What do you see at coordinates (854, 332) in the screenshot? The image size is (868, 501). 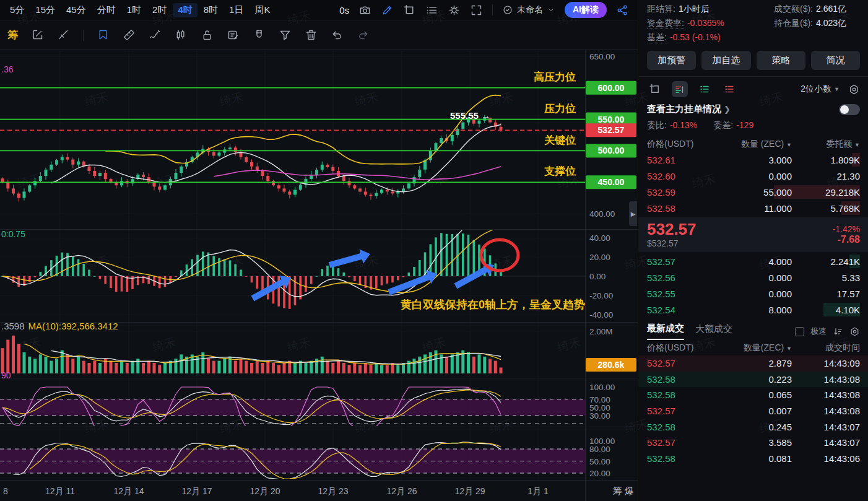 I see `trades-settings-icon` at bounding box center [854, 332].